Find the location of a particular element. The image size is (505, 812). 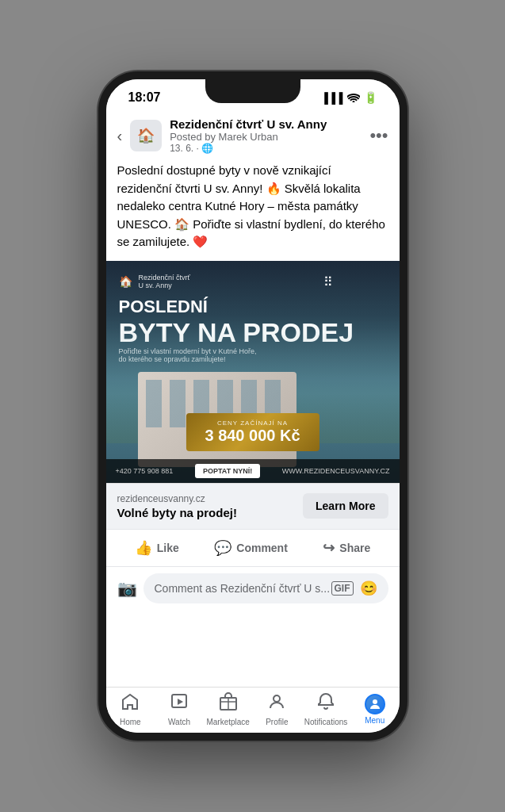

nav-label-watch: Watch is located at coordinates (179, 722).